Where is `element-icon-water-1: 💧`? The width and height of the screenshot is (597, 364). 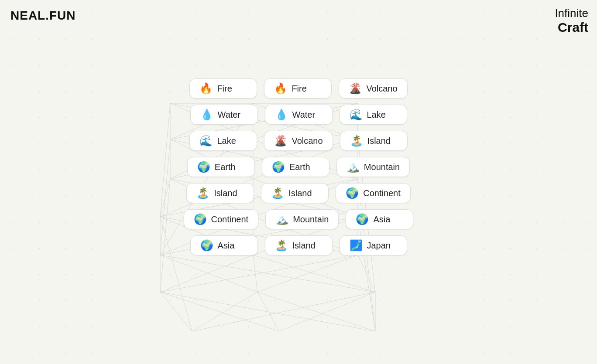
element-icon-water-1: 💧 is located at coordinates (207, 115).